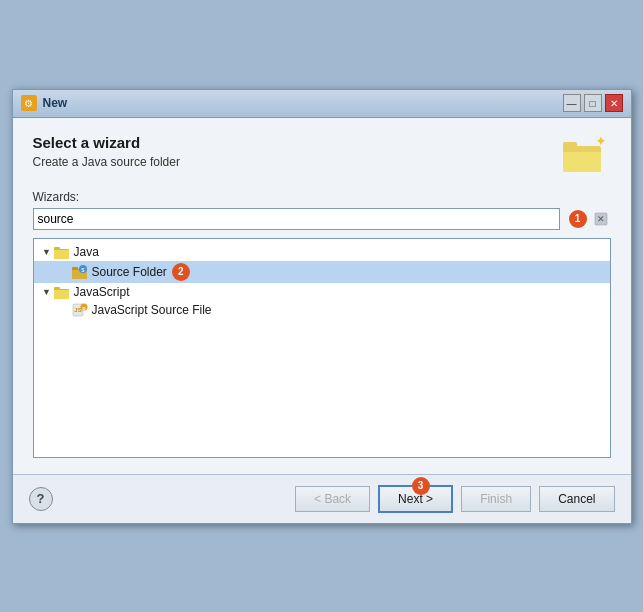 This screenshot has width=643, height=612. I want to click on help-button: ?, so click(41, 499).